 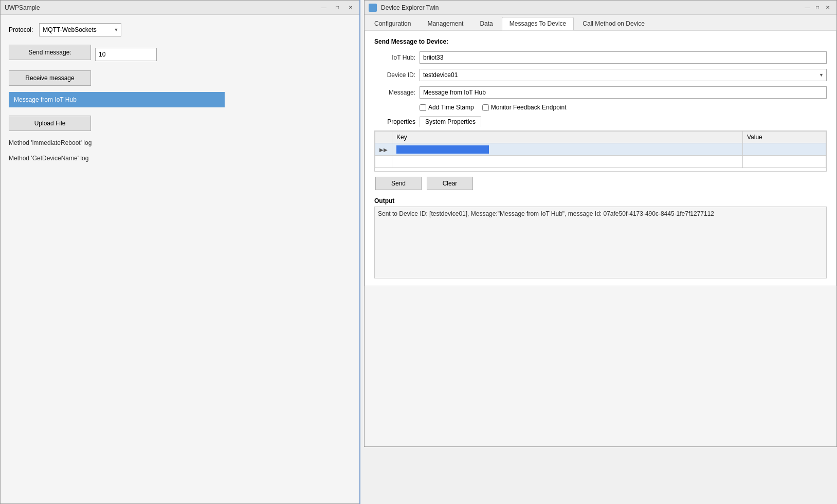 I want to click on maximize-button-right: □, so click(x=817, y=8).